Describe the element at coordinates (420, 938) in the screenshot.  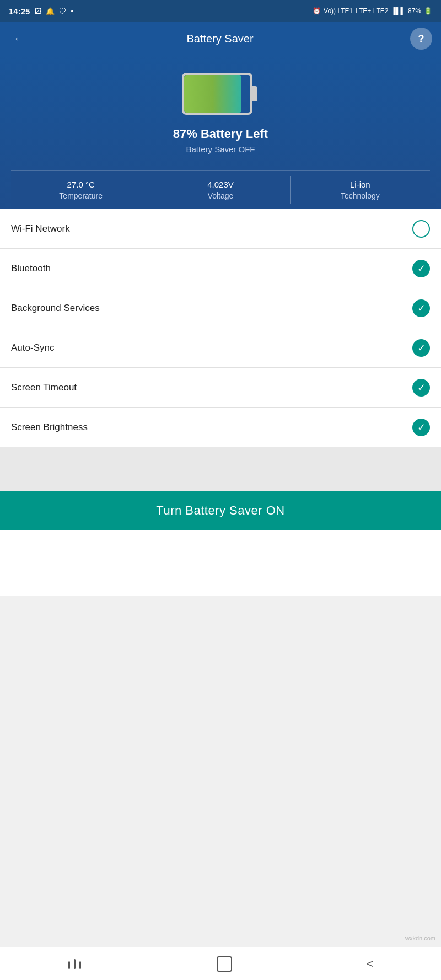
I see `watermark: wxkdn.com` at that location.